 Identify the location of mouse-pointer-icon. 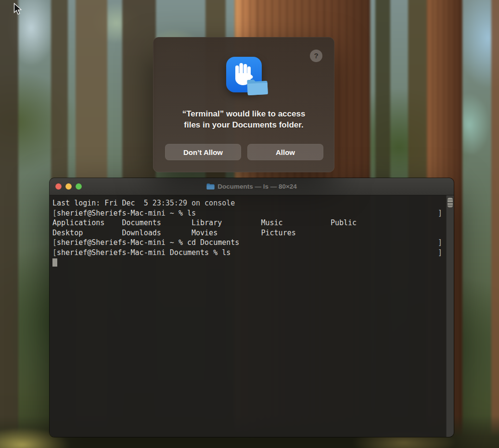
(18, 11).